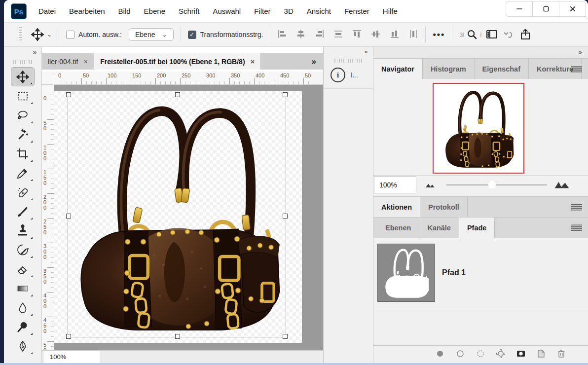 Image resolution: width=588 pixels, height=365 pixels. Describe the element at coordinates (492, 35) in the screenshot. I see `workspace-panel-icon` at that location.